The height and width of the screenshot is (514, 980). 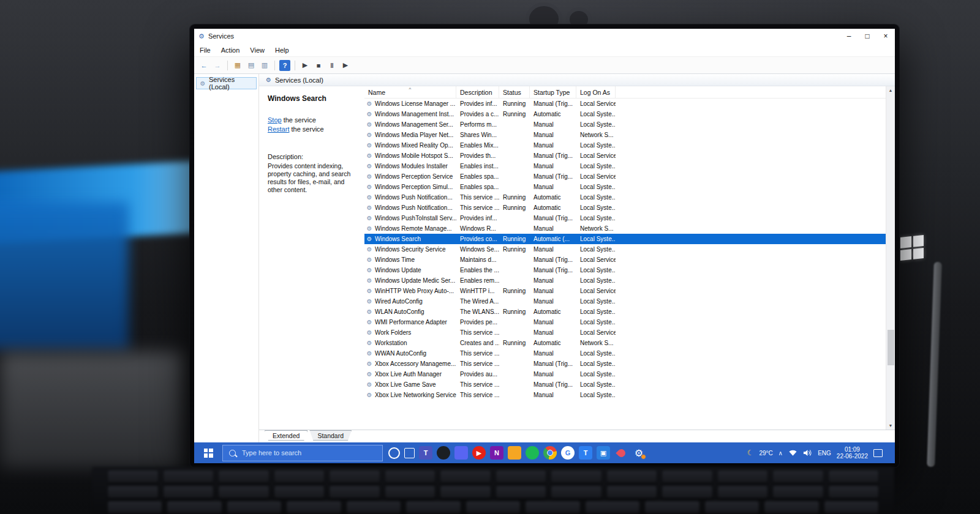 What do you see at coordinates (208, 453) in the screenshot?
I see `start-button` at bounding box center [208, 453].